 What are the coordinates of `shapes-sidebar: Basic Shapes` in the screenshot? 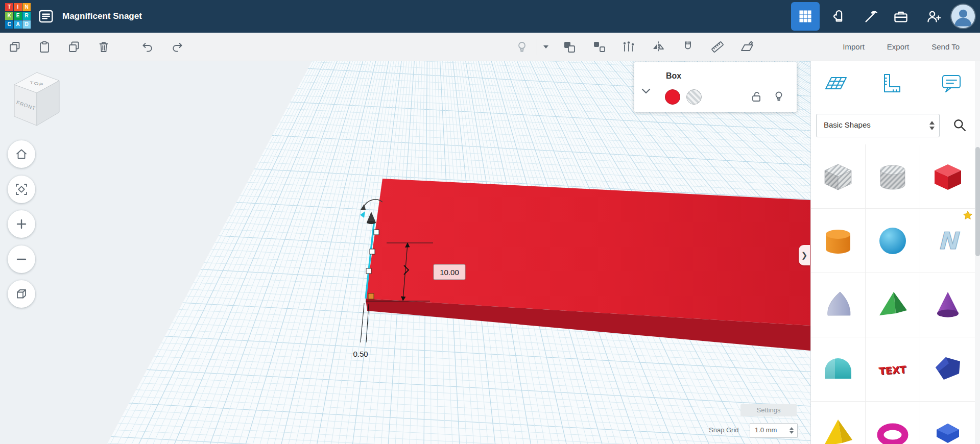 It's located at (895, 252).